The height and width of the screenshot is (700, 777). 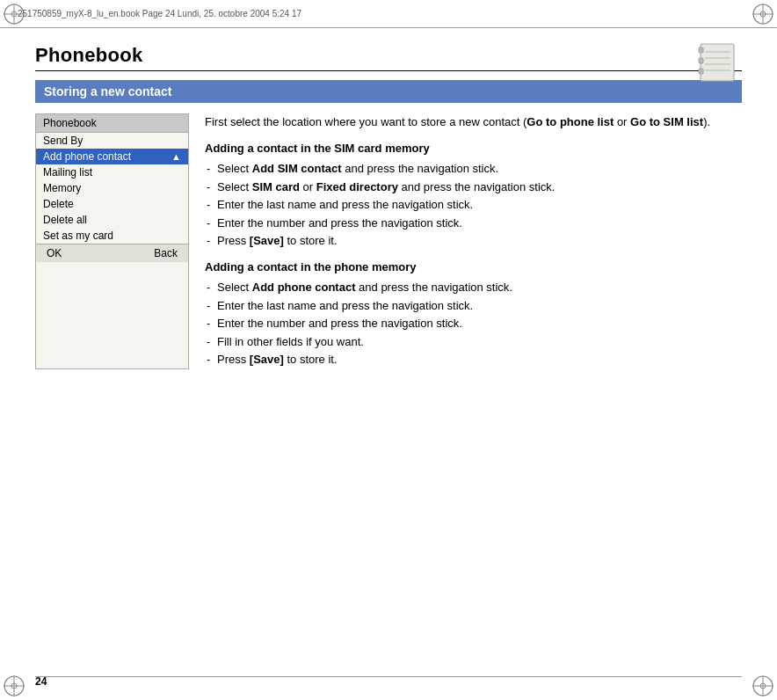 What do you see at coordinates (160, 14) in the screenshot?
I see `top-bar-text: 251750859_myX-8_lu_en.book Page 24 Lundi…` at bounding box center [160, 14].